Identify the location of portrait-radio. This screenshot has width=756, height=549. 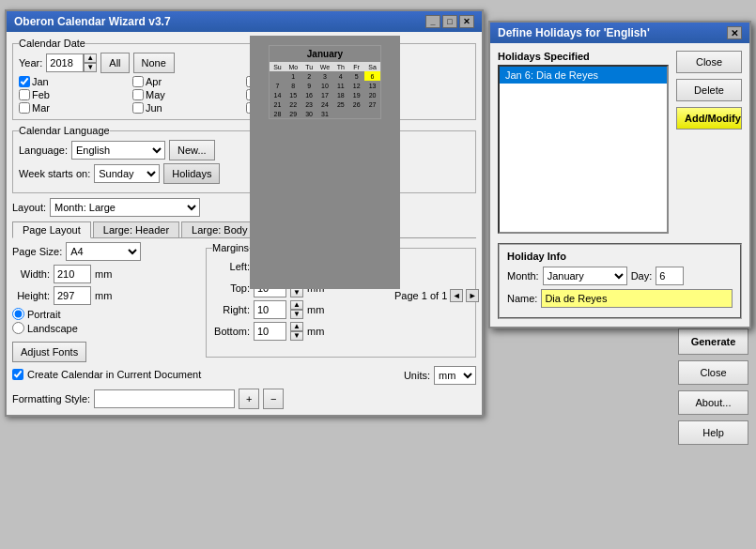
(19, 313).